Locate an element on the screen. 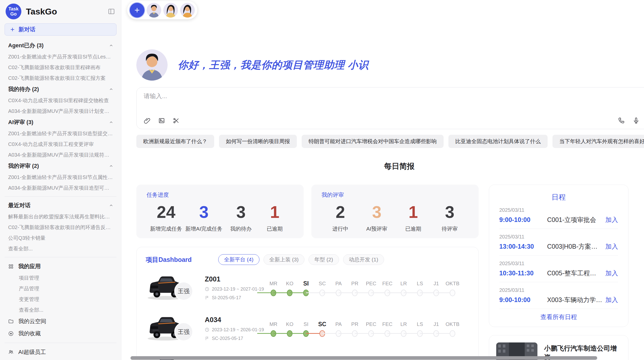 The image size is (644, 360). section-ai-review: AI评审 (3) is located at coordinates (61, 122).